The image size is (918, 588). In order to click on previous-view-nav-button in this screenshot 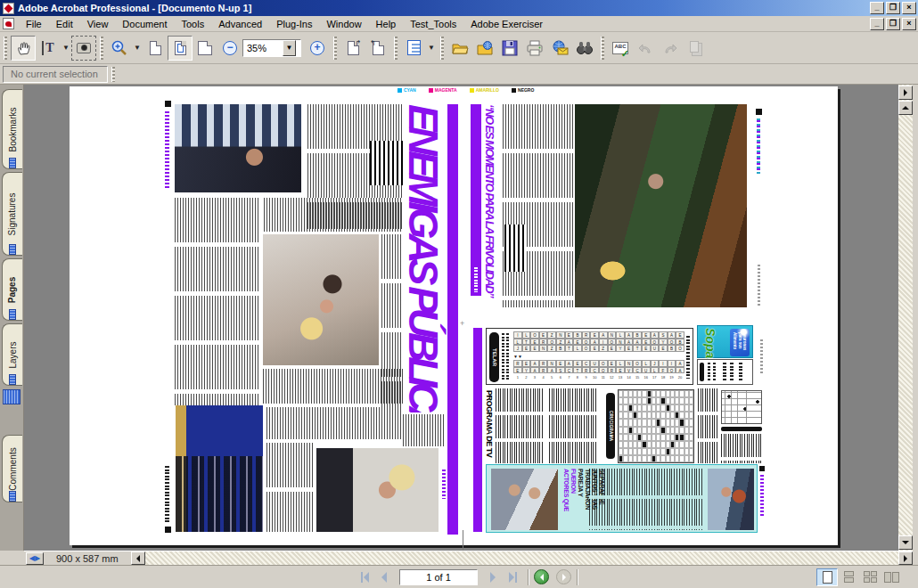, I will do `click(542, 577)`.